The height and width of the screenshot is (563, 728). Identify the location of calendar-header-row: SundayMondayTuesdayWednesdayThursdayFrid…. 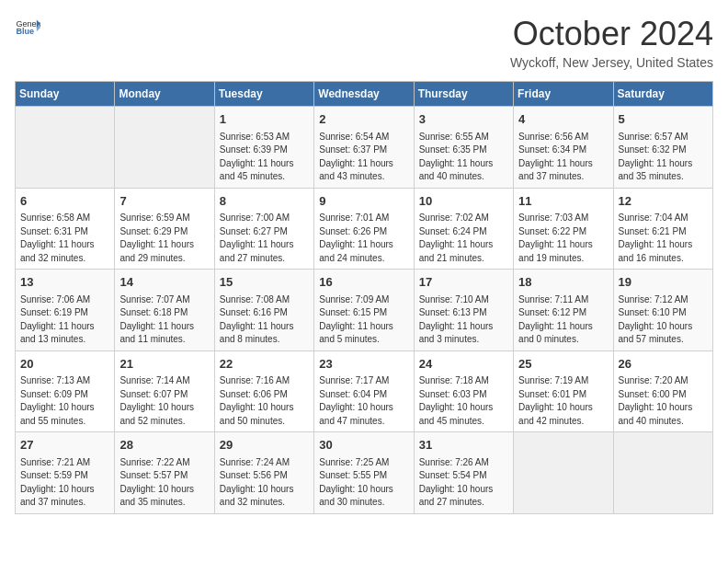
(364, 94).